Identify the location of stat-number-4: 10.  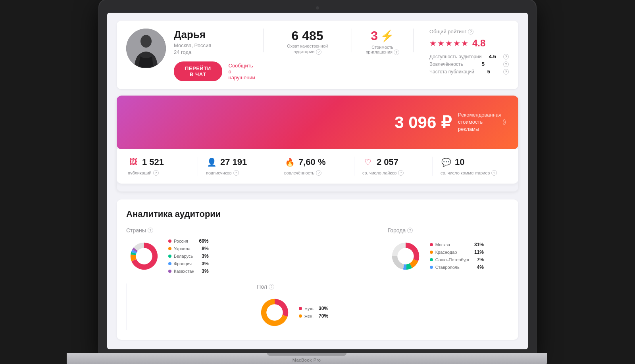
(460, 162).